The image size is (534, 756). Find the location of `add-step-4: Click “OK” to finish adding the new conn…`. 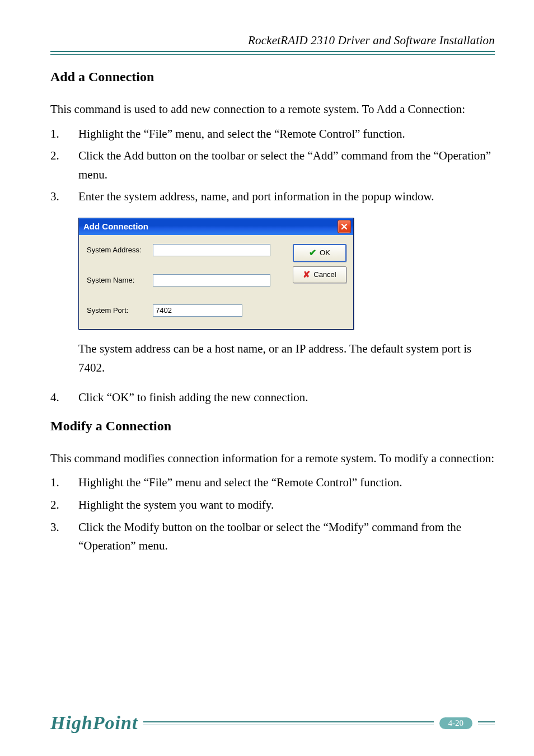

add-step-4: Click “OK” to finish adding the new conn… is located at coordinates (273, 398).